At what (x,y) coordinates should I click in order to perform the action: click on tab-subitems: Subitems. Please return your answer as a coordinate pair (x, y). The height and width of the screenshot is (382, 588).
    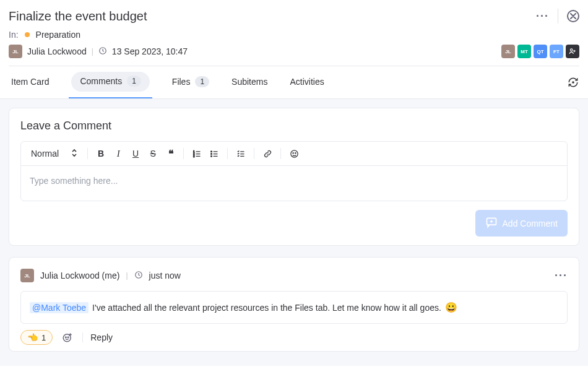
    Looking at the image, I should click on (249, 82).